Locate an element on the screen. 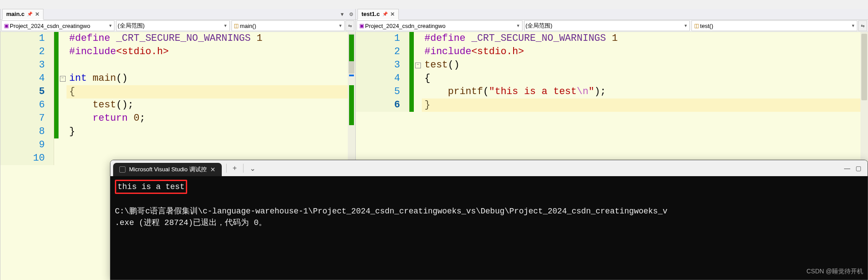  tab-settings-icon: ⚙ is located at coordinates (351, 14).